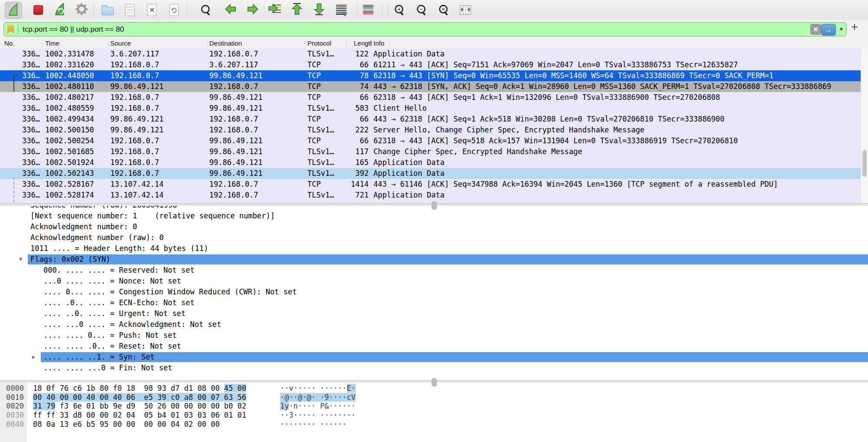 The width and height of the screenshot is (868, 442). Describe the element at coordinates (140, 406) in the screenshot. I see `hex-bytes: 31 79 f3 6e 01 bb 9e d9 50 26 00 00 00 0…` at that location.